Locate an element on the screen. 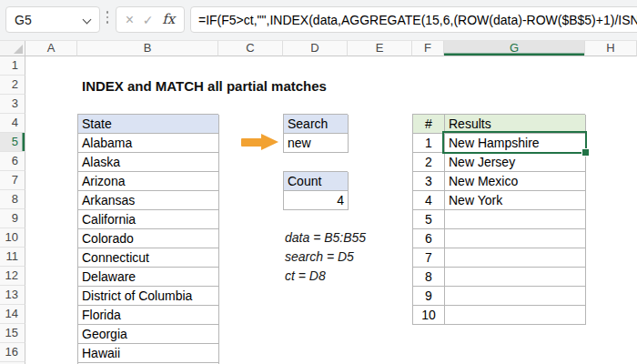  row-header-3: 3 is located at coordinates (13, 104).